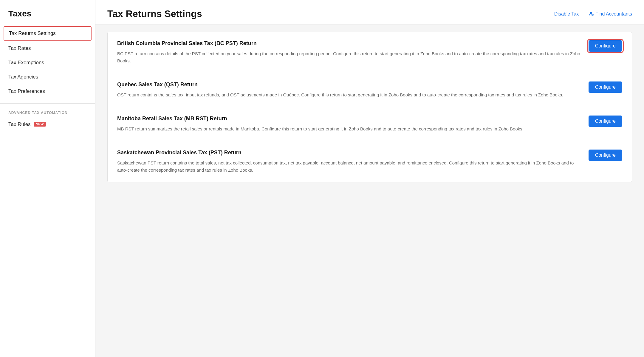  Describe the element at coordinates (349, 162) in the screenshot. I see `tax-card-content-sk-pst: Saskatchewan Provincial Sales Tax (PST) …` at that location.